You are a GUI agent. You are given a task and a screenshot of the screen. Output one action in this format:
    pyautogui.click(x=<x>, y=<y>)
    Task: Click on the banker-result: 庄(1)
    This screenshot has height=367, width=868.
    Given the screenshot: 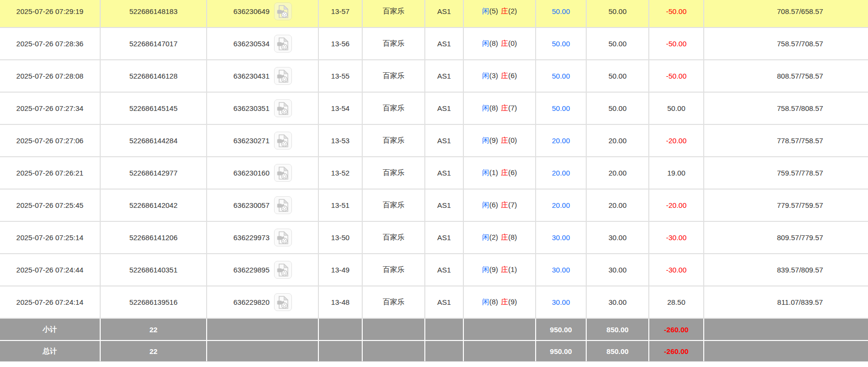 What is the action you would take?
    pyautogui.click(x=509, y=270)
    